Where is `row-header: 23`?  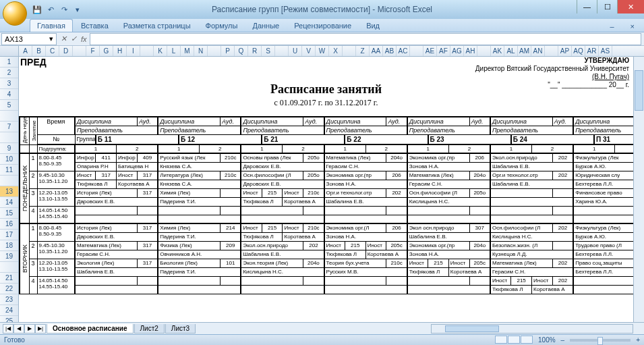
row-header: 23 is located at coordinates (9, 300).